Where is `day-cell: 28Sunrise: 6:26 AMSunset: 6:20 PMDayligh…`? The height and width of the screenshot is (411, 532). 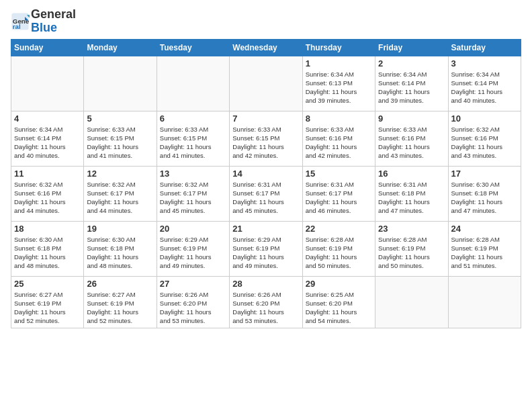 day-cell: 28Sunrise: 6:26 AMSunset: 6:20 PMDayligh… is located at coordinates (266, 302).